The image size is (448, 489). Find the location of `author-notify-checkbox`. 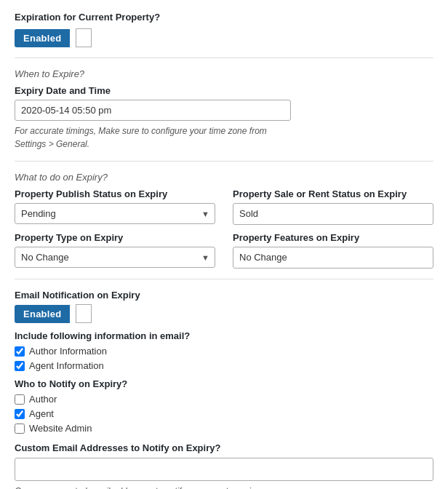

author-notify-checkbox is located at coordinates (20, 399).